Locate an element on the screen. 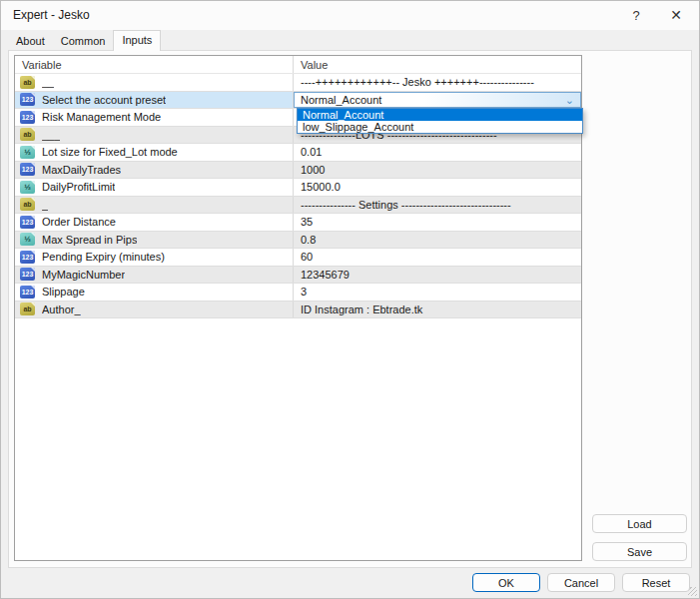 This screenshot has height=599, width=700. value-cell: 15000.0 is located at coordinates (437, 188).